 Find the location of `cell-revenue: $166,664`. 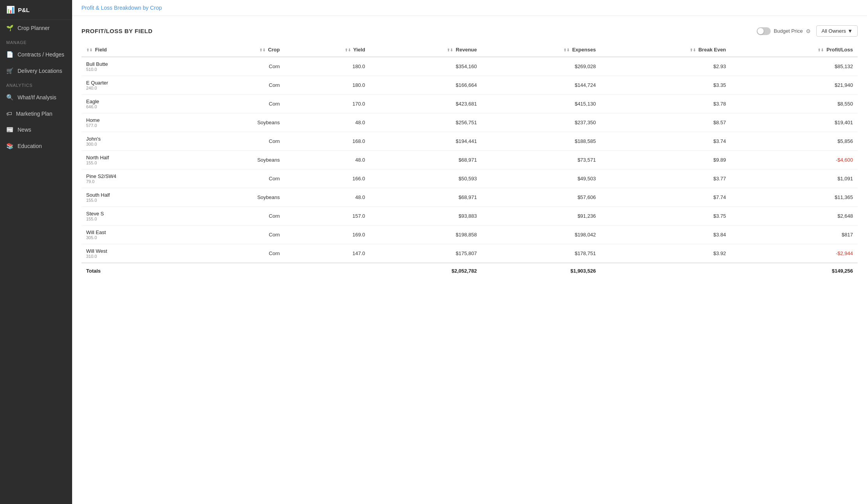

cell-revenue: $166,664 is located at coordinates (426, 85).